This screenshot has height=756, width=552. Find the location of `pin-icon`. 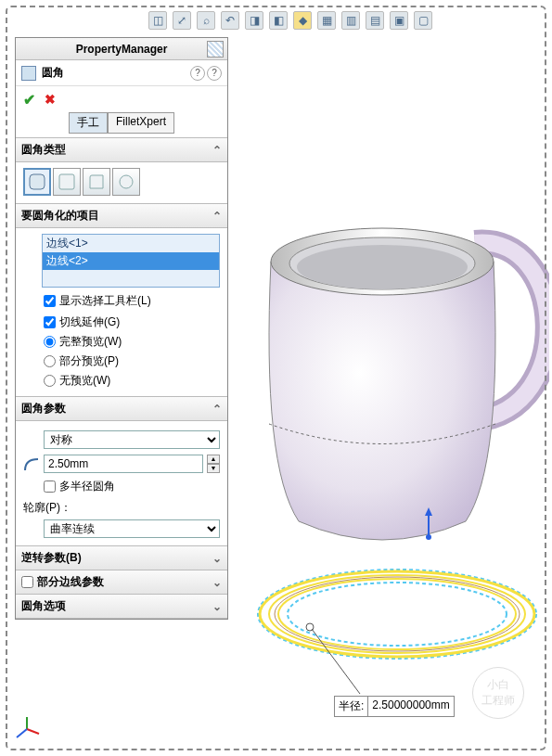

pin-icon is located at coordinates (215, 49).